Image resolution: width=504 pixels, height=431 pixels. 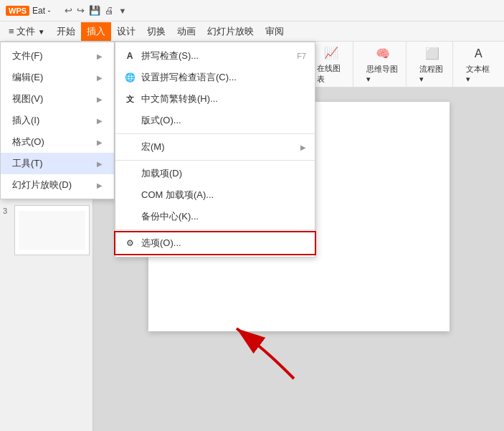 I want to click on dropdown-insert-label: 插入(I), so click(x=26, y=120).